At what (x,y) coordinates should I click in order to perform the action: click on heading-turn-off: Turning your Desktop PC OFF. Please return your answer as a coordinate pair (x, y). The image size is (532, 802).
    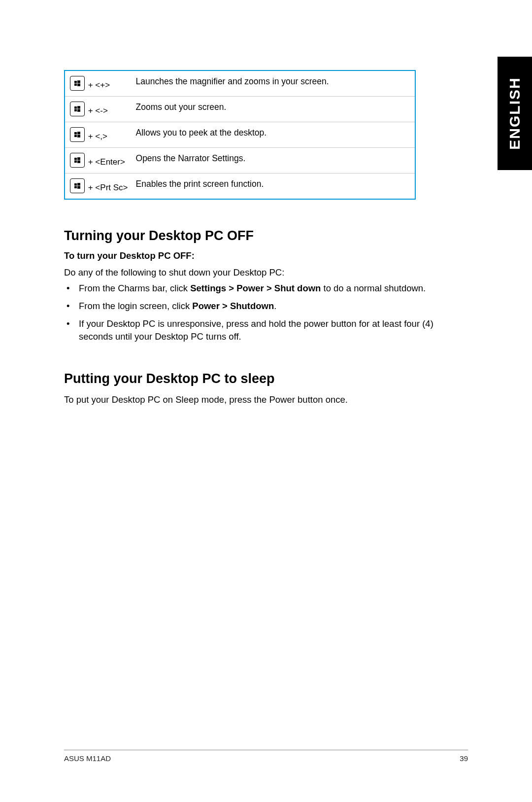
    Looking at the image, I should click on (266, 236).